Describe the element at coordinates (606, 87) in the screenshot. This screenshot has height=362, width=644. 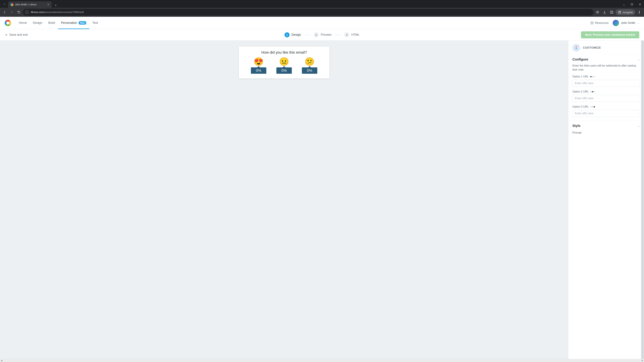
I see `configure-section: Configure ⌄ Enter the links users will b…` at that location.